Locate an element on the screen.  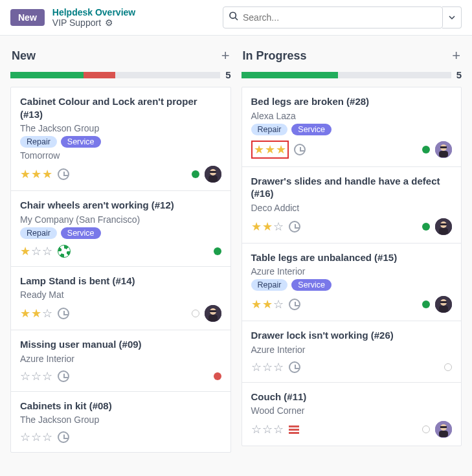
kanban-card: Drawer's slides and handle have a defect… is located at coordinates (352, 205).